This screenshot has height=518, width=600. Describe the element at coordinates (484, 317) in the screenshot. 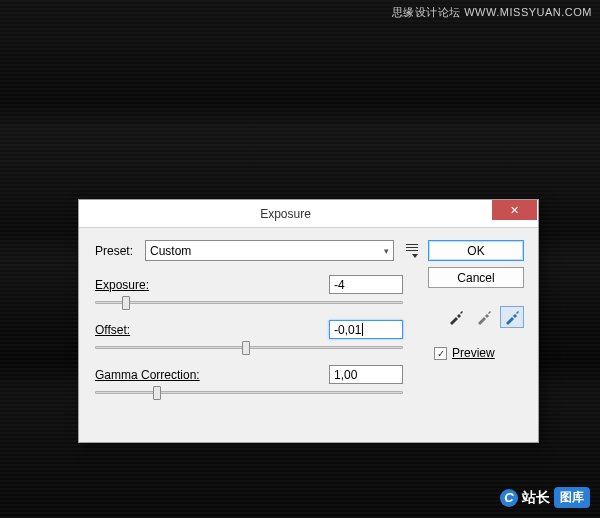

I see `eyedropper-gray-icon` at that location.